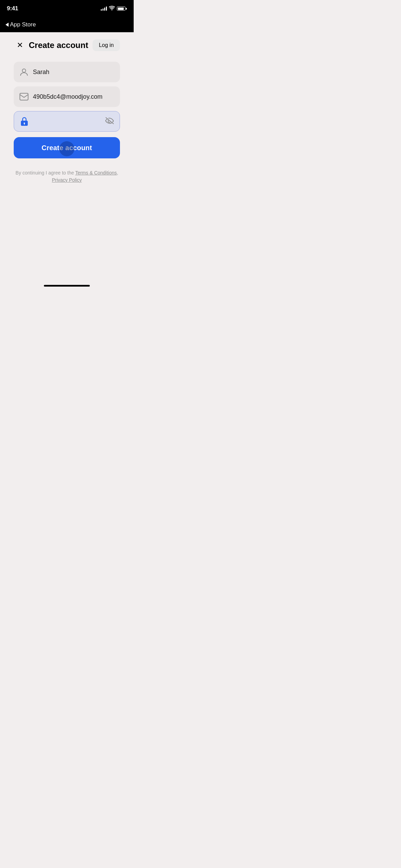 This screenshot has width=401, height=868. What do you see at coordinates (67, 25) in the screenshot?
I see `nav-bar: App Store` at bounding box center [67, 25].